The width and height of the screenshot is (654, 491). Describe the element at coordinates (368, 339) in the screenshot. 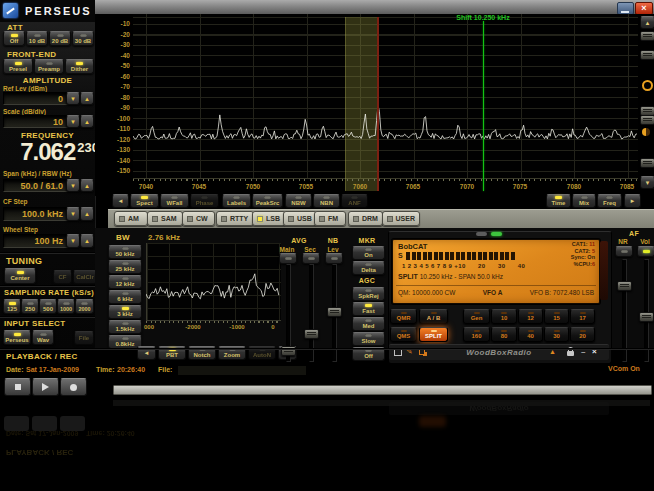

I see `agc-slow-button: Slow` at that location.